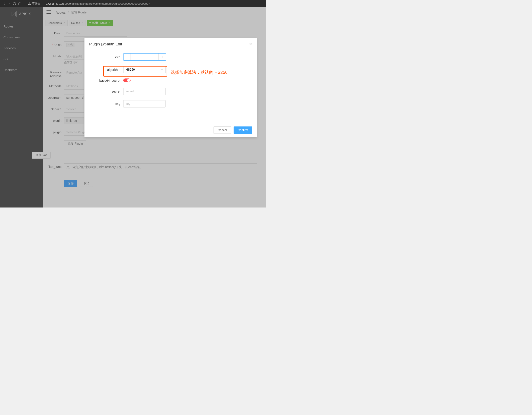  I want to click on label-key: key, so click(106, 104).